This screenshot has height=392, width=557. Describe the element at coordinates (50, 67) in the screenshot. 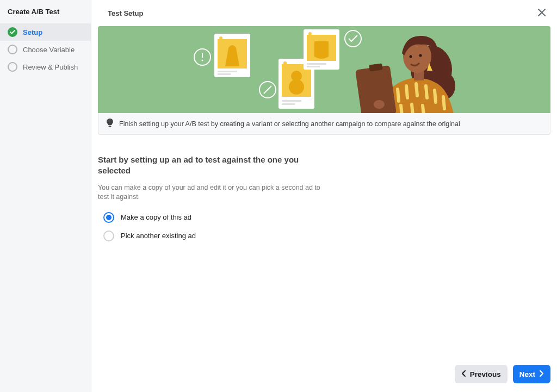

I see `step-label: Review & Publish` at that location.